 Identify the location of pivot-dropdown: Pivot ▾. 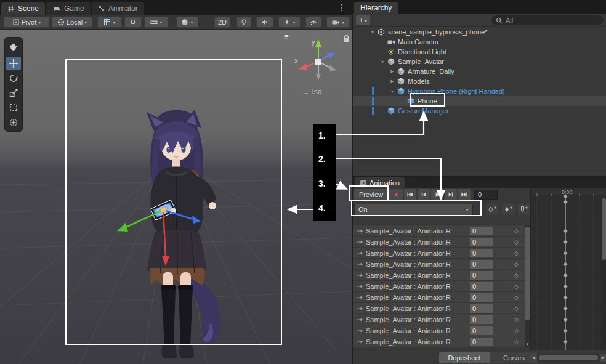
(26, 22).